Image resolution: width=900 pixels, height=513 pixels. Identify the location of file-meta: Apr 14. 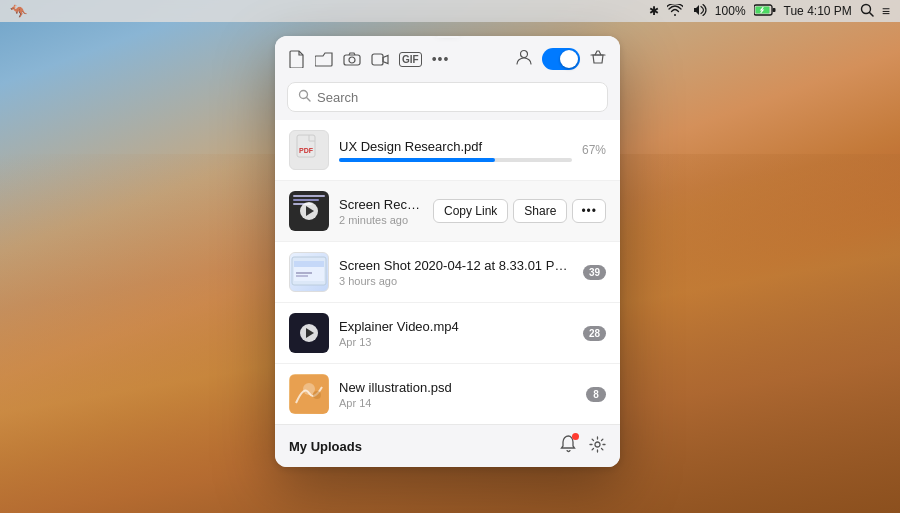
(458, 403).